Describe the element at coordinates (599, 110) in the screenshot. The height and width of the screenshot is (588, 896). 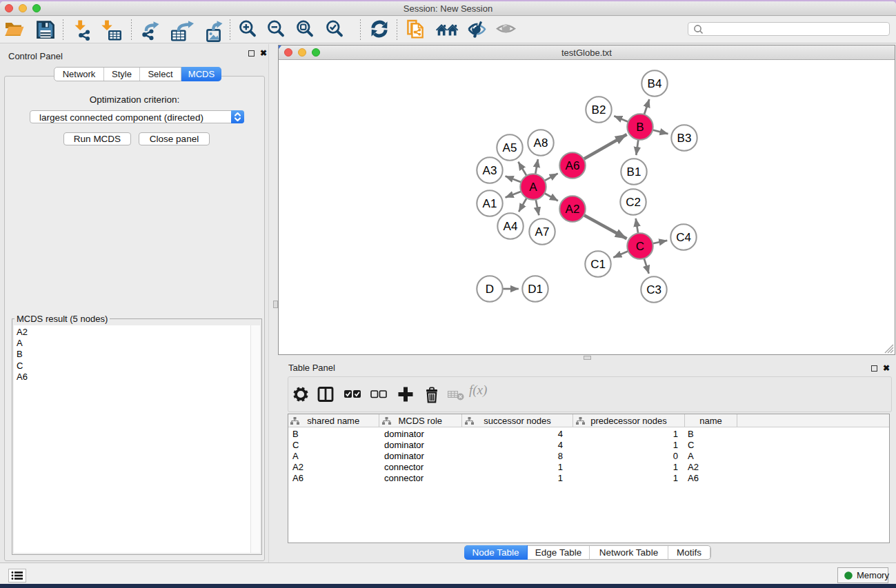
I see `svg-text: B2` at that location.